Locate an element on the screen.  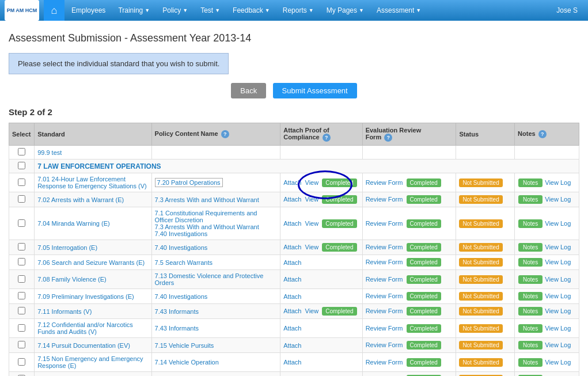
policy-info-icon: ? is located at coordinates (225, 134).